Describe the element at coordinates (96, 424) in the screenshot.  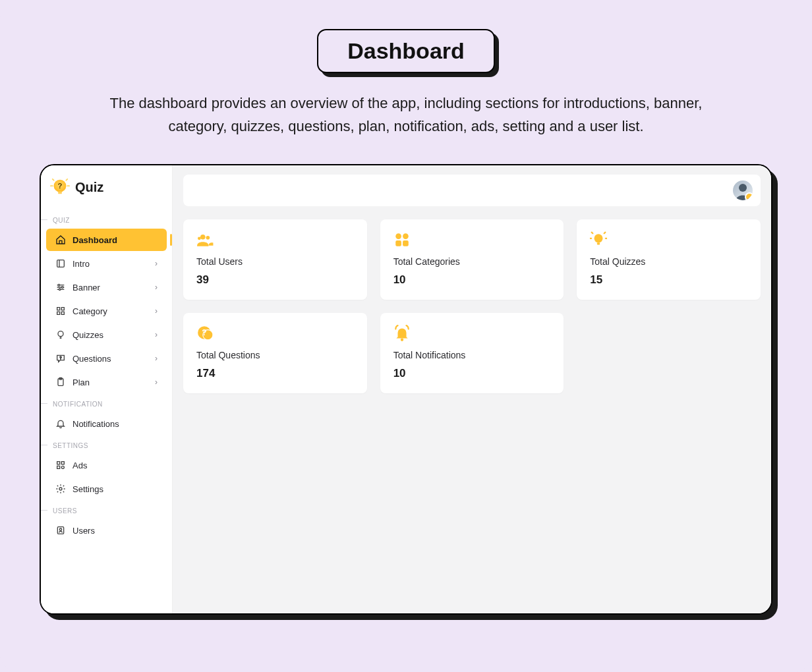
I see `nav-label: Notifications` at that location.